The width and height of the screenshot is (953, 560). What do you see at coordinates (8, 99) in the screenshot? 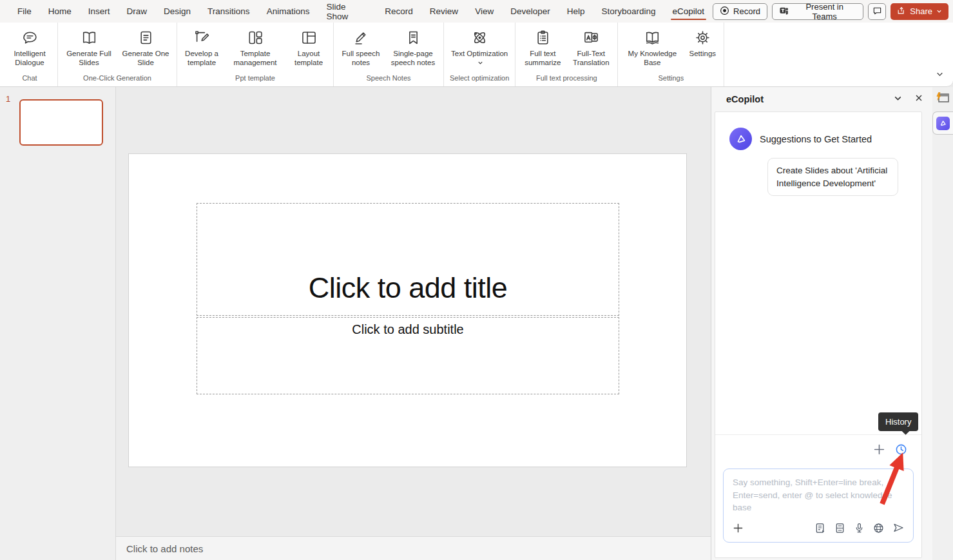
I see `slide-number: 1` at bounding box center [8, 99].